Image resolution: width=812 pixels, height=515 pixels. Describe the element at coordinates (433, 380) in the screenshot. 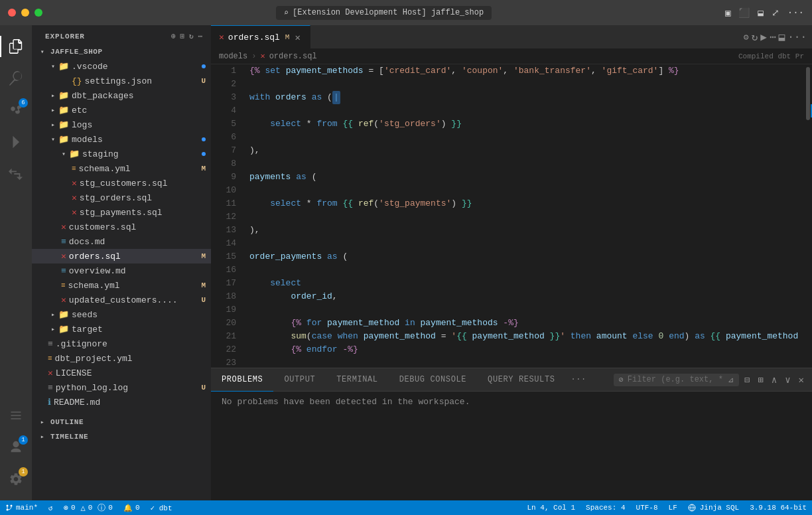

I see `panel-tab-debug-console: DEBUG CONSOLE` at that location.